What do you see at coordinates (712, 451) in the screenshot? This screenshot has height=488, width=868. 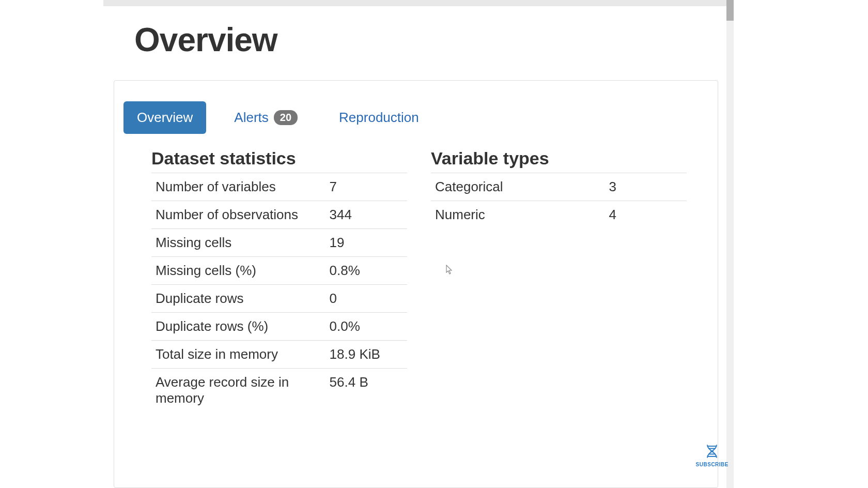 I see `dna-icon` at bounding box center [712, 451].